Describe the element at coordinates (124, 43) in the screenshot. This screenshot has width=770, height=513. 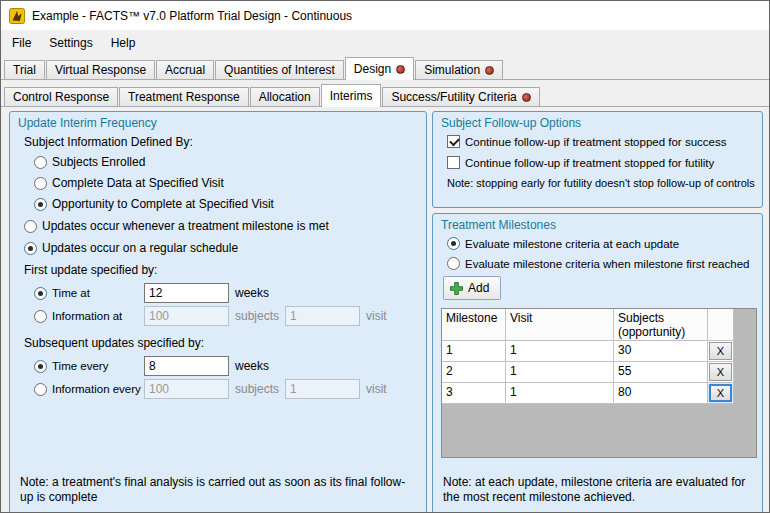
I see `menu-help: Help` at that location.